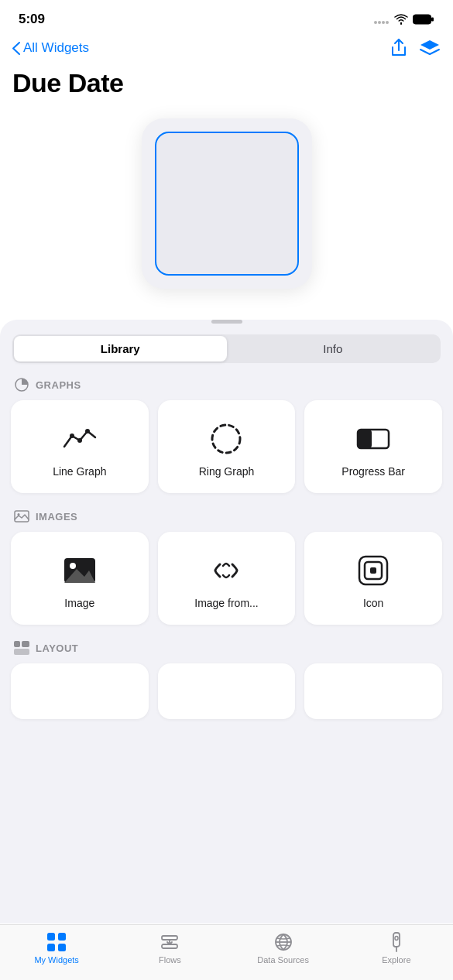 Image resolution: width=453 pixels, height=980 pixels. What do you see at coordinates (373, 571) in the screenshot?
I see `icon-widget-icon` at bounding box center [373, 571].